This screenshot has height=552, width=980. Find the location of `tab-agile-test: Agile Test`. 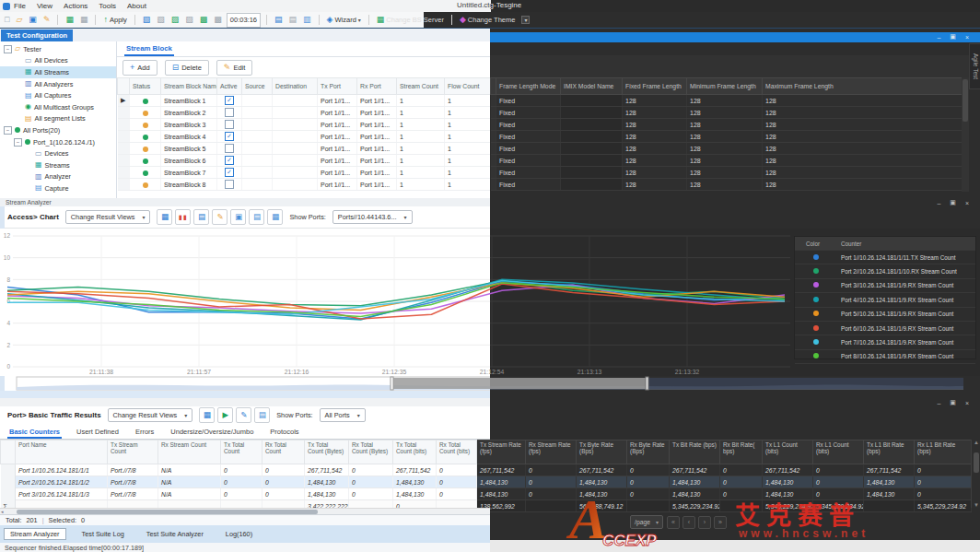

tab-agile-test: Agile Test is located at coordinates (974, 66).